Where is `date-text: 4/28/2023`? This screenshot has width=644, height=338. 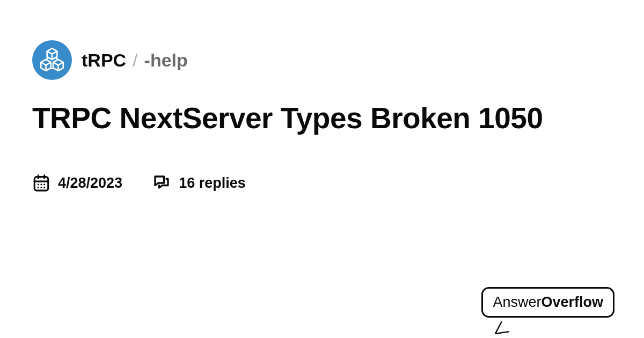
date-text: 4/28/2023 is located at coordinates (90, 183).